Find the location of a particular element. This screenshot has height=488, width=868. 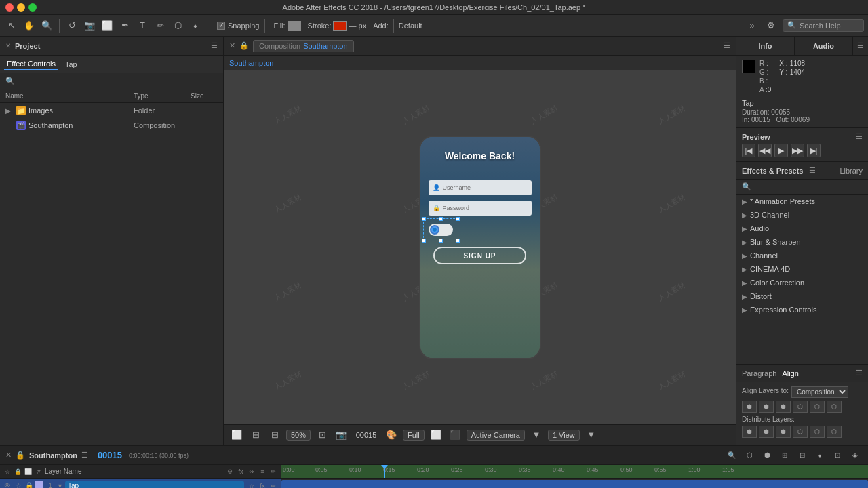

select-tool: ↖ is located at coordinates (12, 26).